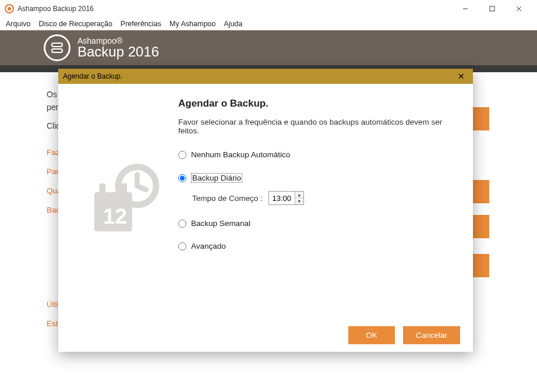  Describe the element at coordinates (209, 246) in the screenshot. I see `label-advanced: Avançado` at that location.